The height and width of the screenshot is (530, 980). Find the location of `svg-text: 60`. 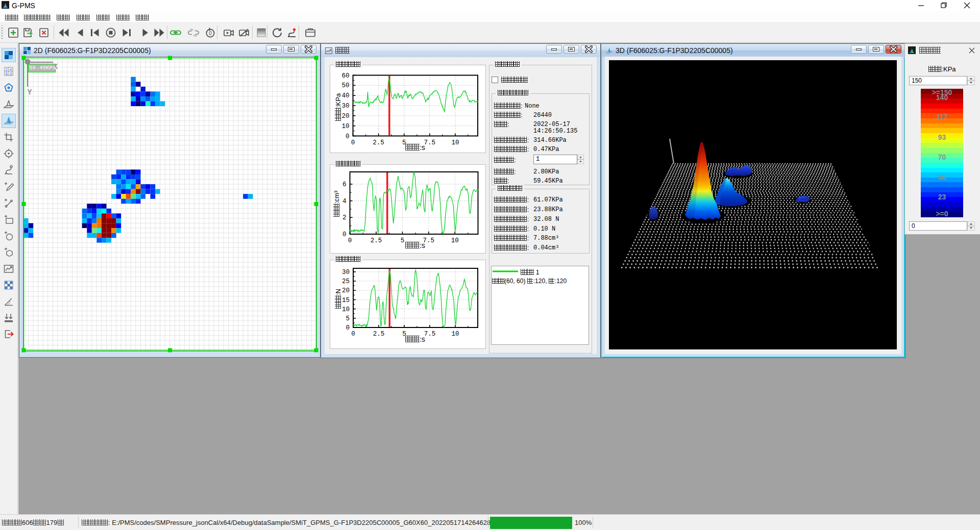

svg-text: 60 is located at coordinates (345, 76).